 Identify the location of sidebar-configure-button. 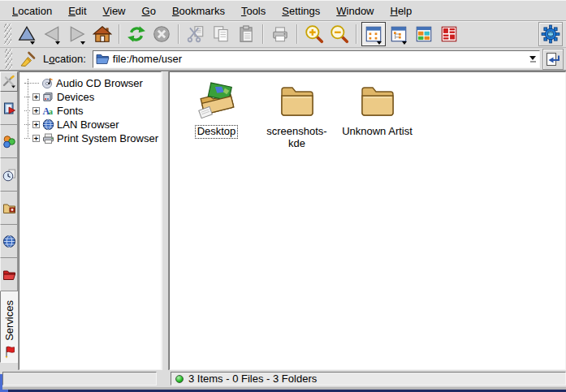
(9, 81).